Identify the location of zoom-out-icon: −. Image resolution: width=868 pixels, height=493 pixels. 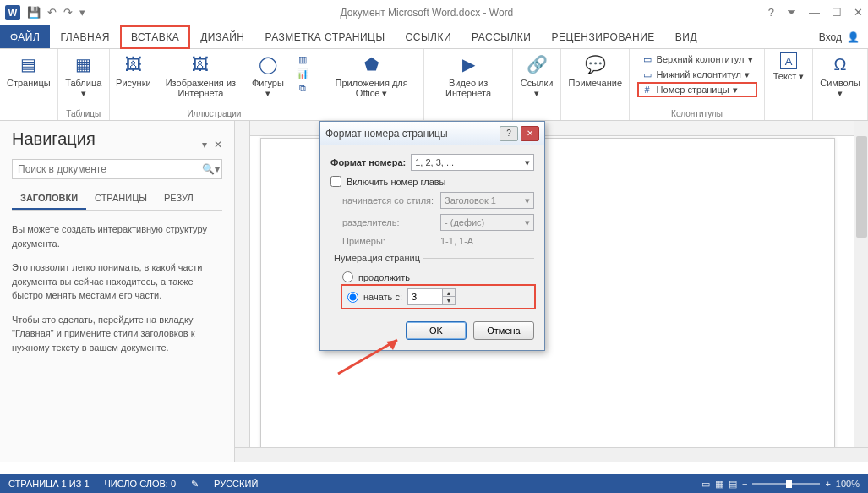
(745, 484).